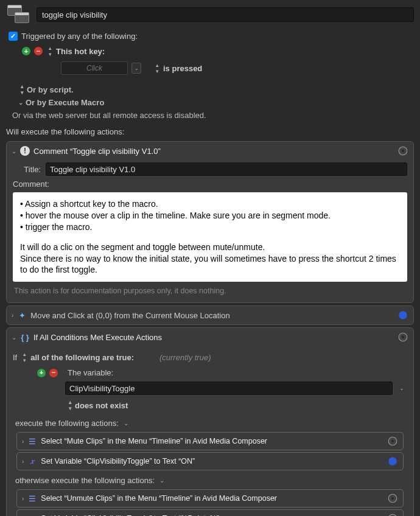  What do you see at coordinates (210, 461) in the screenshot?
I see `then-action-2: › 𝒙 Set Variable “ClipVisibilityToggle” …` at bounding box center [210, 461].